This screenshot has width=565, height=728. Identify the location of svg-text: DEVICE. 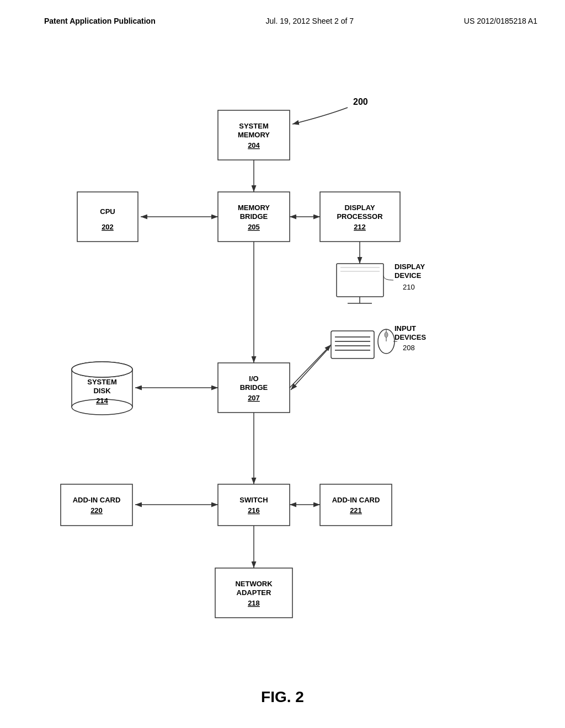
(408, 276).